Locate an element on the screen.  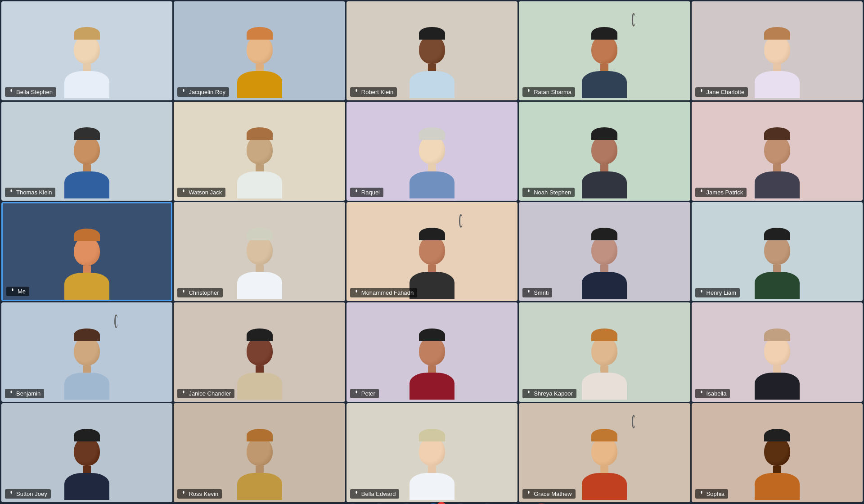
participant-name-sophia: Sophia is located at coordinates (712, 494).